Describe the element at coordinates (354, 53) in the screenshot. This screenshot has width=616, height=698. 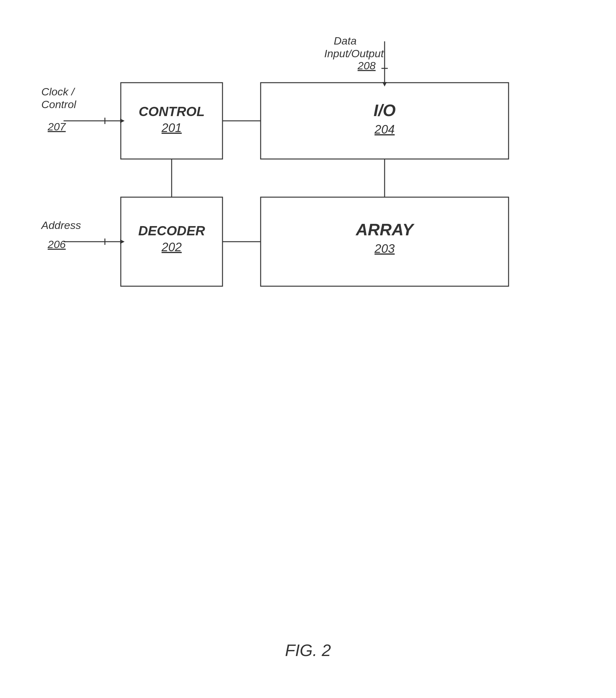
I see `svg-text: Input/Output` at that location.